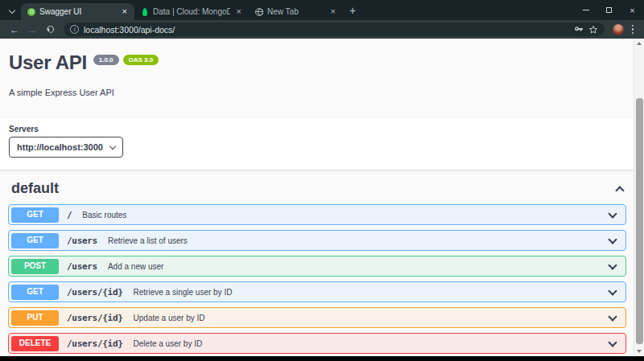 Image resolution: width=644 pixels, height=361 pixels. What do you see at coordinates (296, 11) in the screenshot?
I see `browser-tab: New Tab ×` at bounding box center [296, 11].